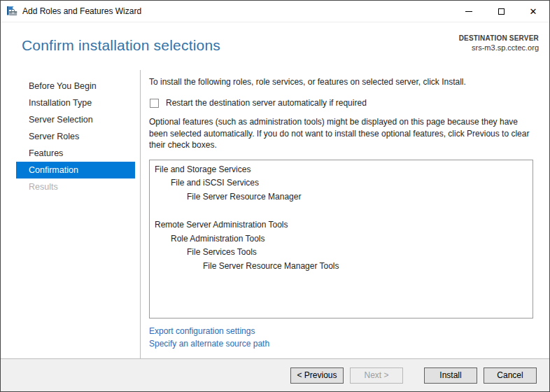 The image size is (550, 392). Describe the element at coordinates (82, 11) in the screenshot. I see `window-title: Add Roles and Features Wizard` at that location.